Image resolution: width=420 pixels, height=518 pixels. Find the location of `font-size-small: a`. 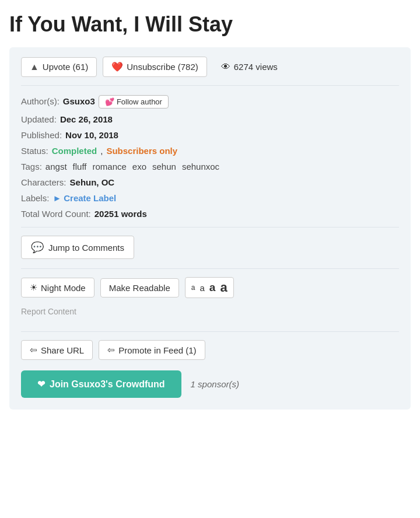

font-size-small: a is located at coordinates (194, 288).